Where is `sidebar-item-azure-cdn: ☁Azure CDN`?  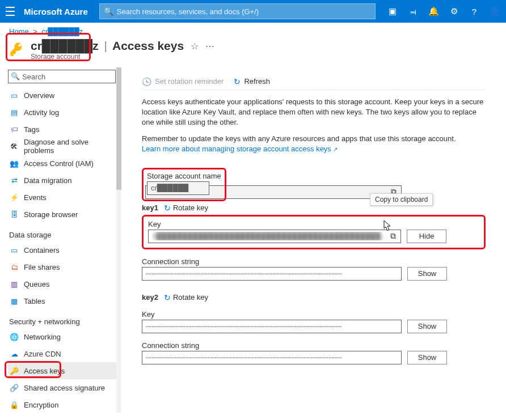
sidebar-item-azure-cdn: ☁Azure CDN is located at coordinates (64, 354).